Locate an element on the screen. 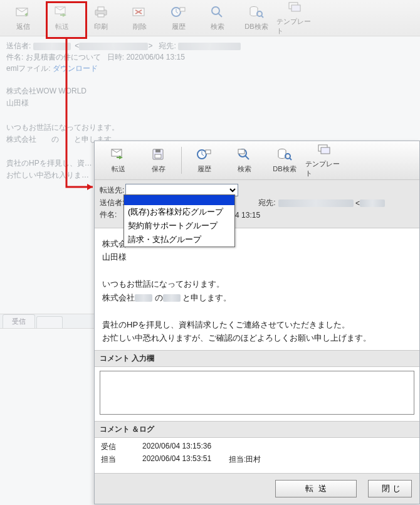 The height and width of the screenshot is (505, 420). log-assign-label: 担当 is located at coordinates (113, 459).